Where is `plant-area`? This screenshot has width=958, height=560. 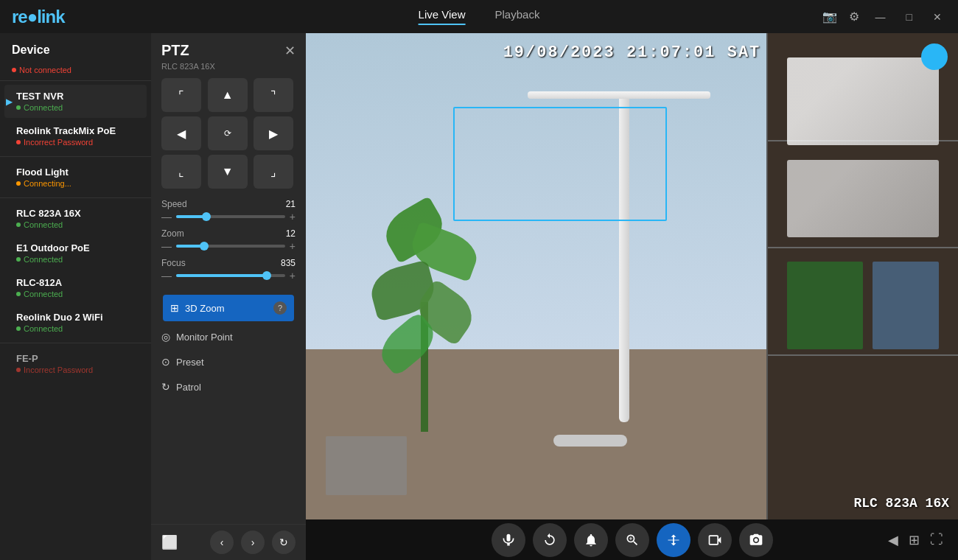
plant-area is located at coordinates (424, 314).